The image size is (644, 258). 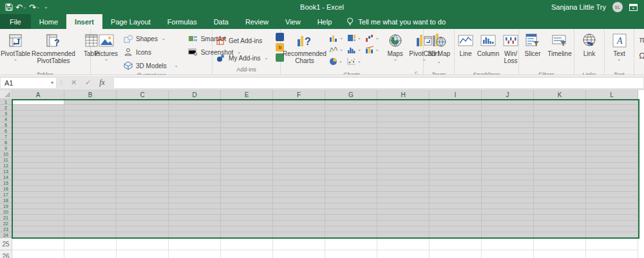 What do you see at coordinates (143, 189) in the screenshot?
I see `cell-C16` at bounding box center [143, 189].